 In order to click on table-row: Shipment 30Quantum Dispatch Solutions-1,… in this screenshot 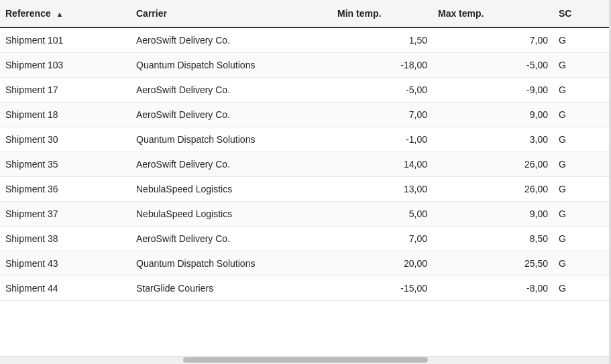, I will do `click(306, 139)`.